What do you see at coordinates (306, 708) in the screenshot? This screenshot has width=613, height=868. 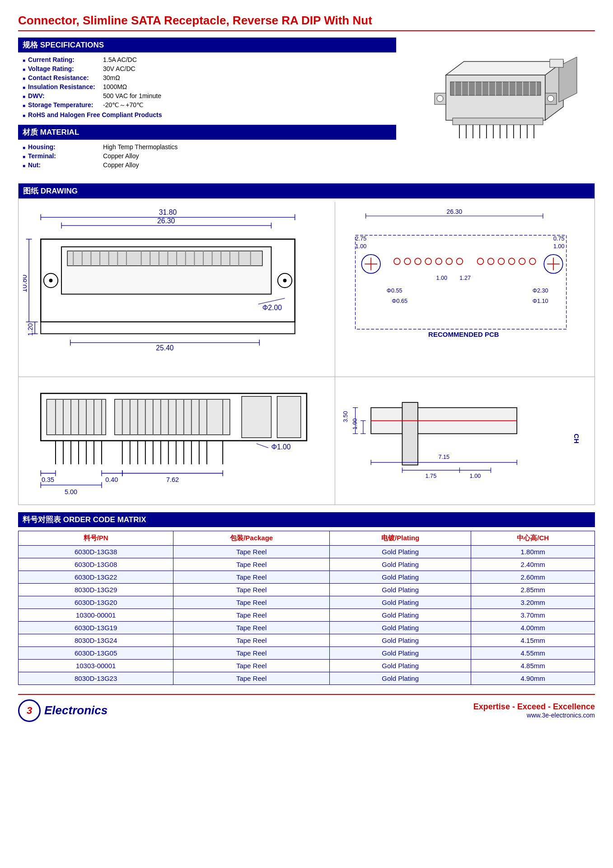 I see `footer: 3 Electronics Expertise - Exceed - Excel…` at bounding box center [306, 708].